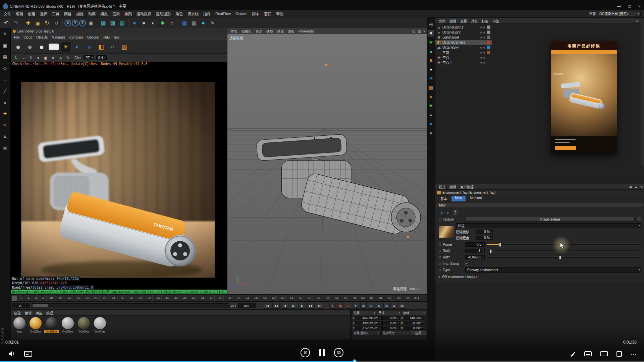  I want to click on attribute-tab: Main, so click(459, 198).